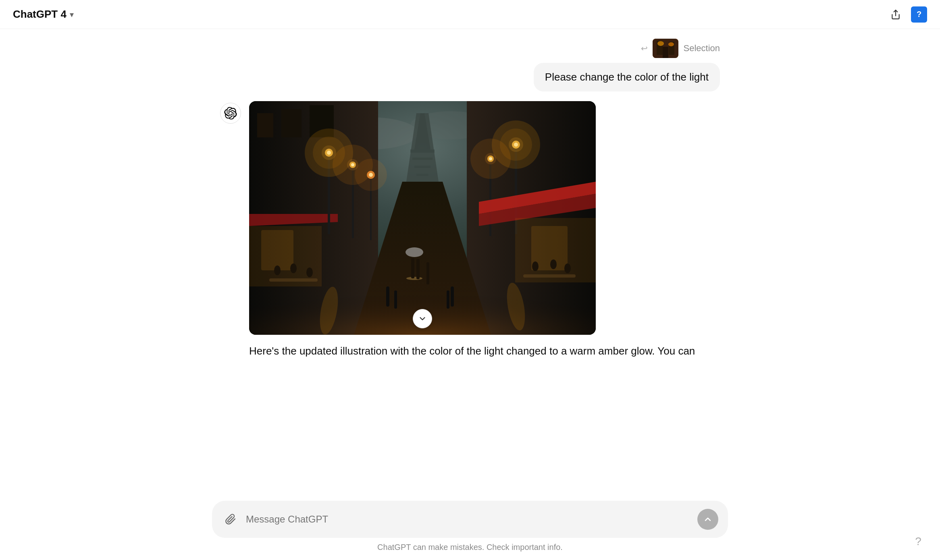 The height and width of the screenshot is (560, 940). Describe the element at coordinates (627, 77) in the screenshot. I see `user-message-text: Please change the color of the light` at that location.